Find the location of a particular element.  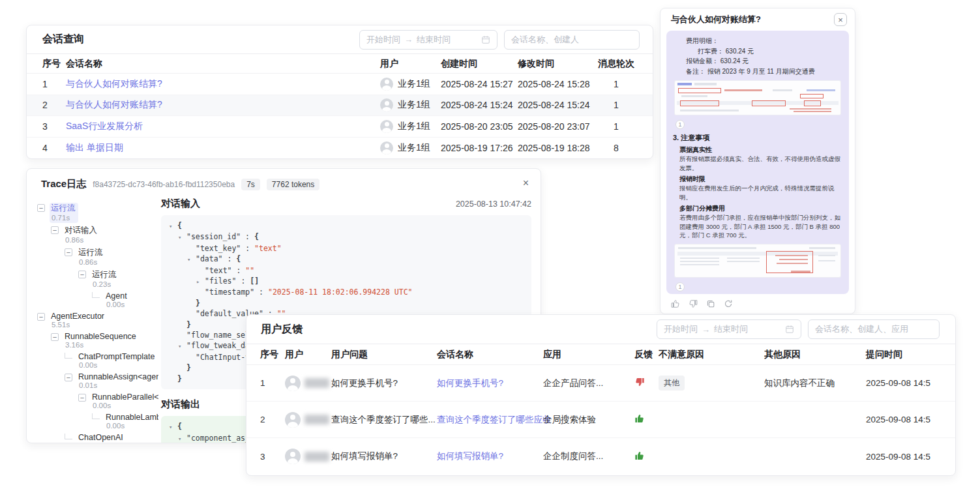

trace-tree-node: RunnableLambda0.00s is located at coordinates (98, 422).